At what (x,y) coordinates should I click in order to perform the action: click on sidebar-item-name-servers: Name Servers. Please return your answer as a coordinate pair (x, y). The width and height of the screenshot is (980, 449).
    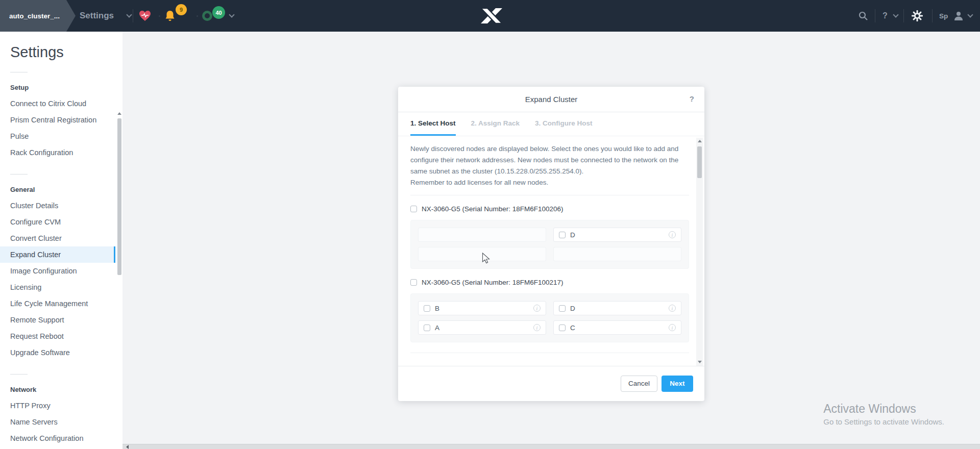
    Looking at the image, I should click on (58, 422).